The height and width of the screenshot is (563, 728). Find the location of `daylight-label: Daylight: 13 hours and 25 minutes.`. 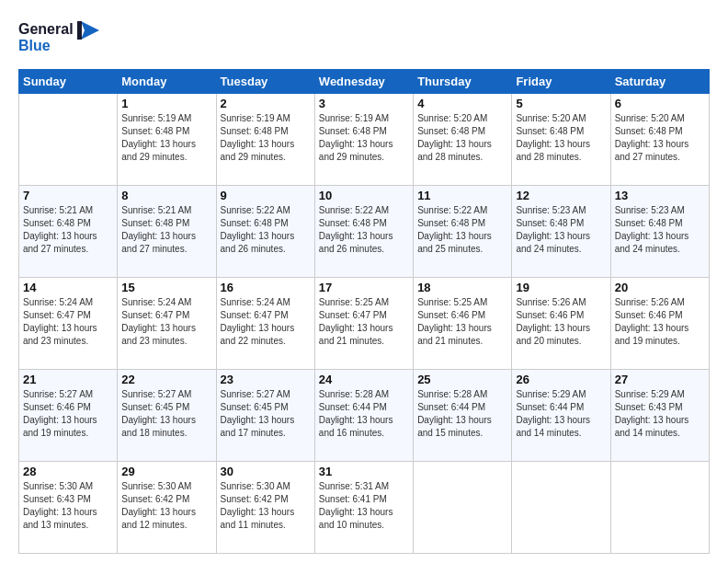

daylight-label: Daylight: 13 hours and 25 minutes. is located at coordinates (454, 243).